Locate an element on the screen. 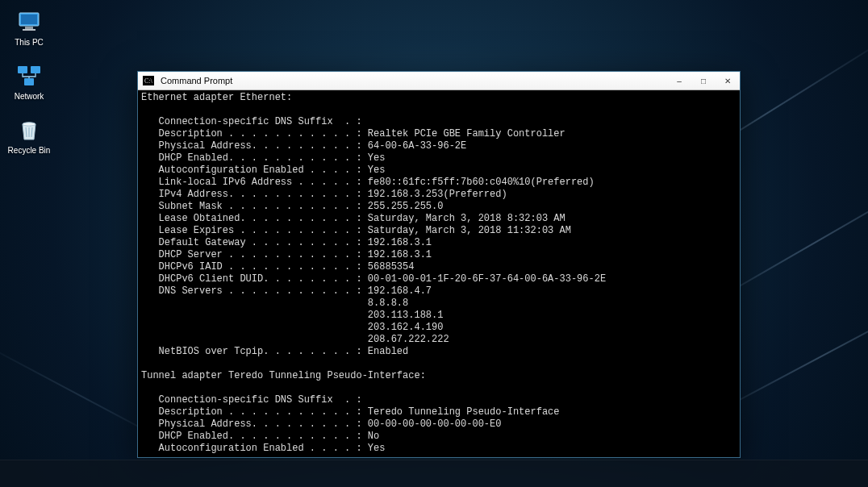 This screenshot has width=868, height=487. maximize-icon: □ is located at coordinates (703, 81).